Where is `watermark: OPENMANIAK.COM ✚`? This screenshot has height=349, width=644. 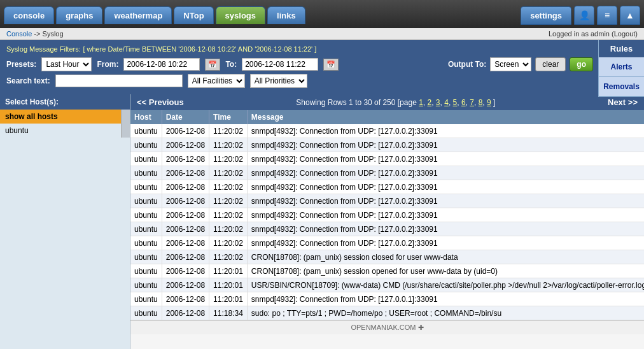 watermark: OPENMANIAK.COM ✚ is located at coordinates (387, 327).